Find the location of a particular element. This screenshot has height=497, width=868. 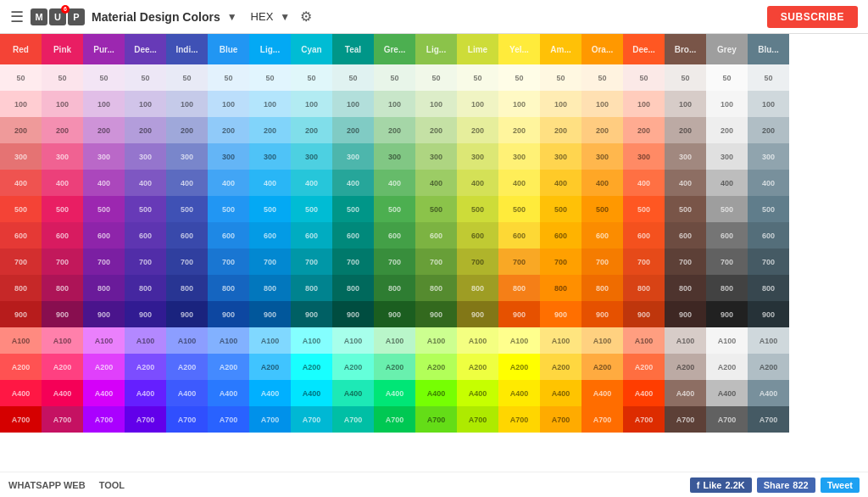

color-header-cell: Blue is located at coordinates (229, 49).